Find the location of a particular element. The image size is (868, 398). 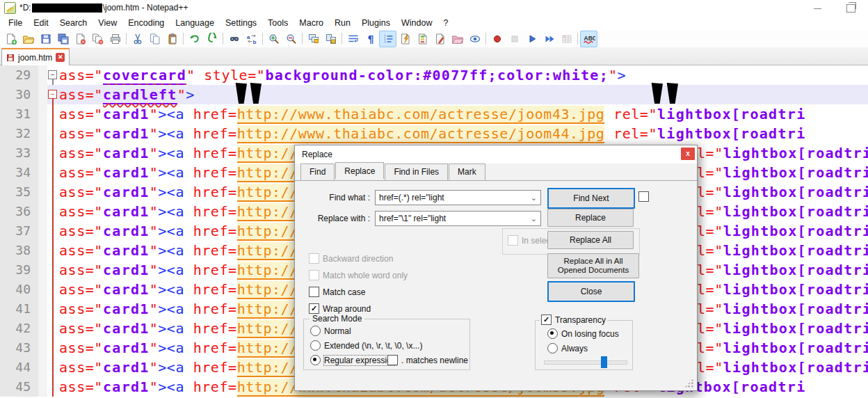

dialog-resize-grip is located at coordinates (689, 383).